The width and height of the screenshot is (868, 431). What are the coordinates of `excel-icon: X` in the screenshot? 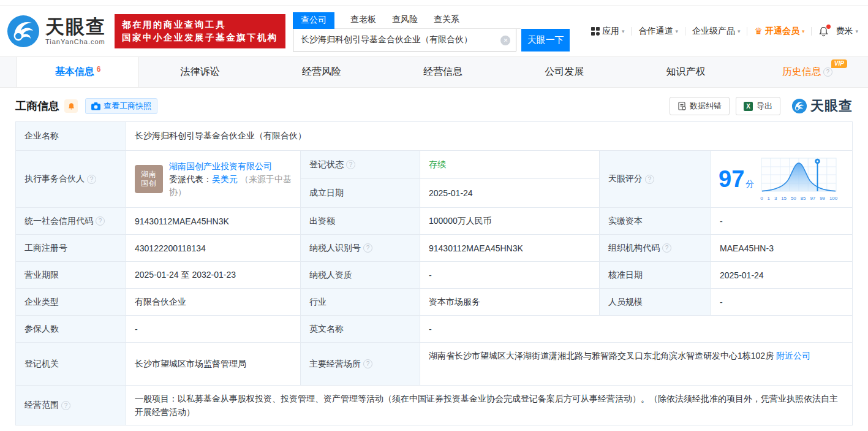 It's located at (749, 107).